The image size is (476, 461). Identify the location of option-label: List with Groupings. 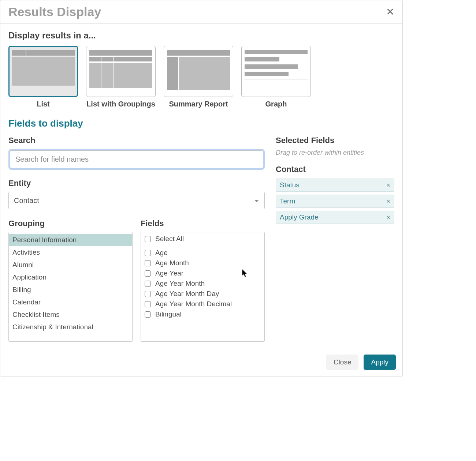
(121, 104).